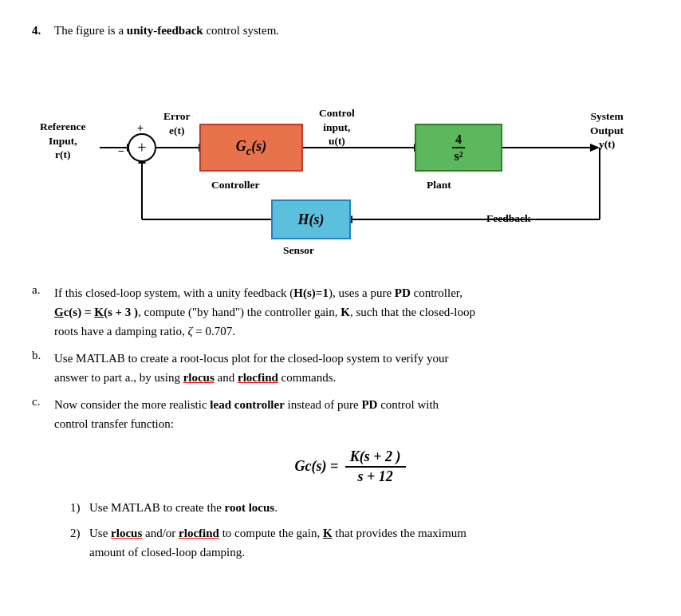 The width and height of the screenshot is (681, 616). What do you see at coordinates (340, 30) in the screenshot?
I see `question-header: 4. The figure is a unity-feedback contro…` at bounding box center [340, 30].